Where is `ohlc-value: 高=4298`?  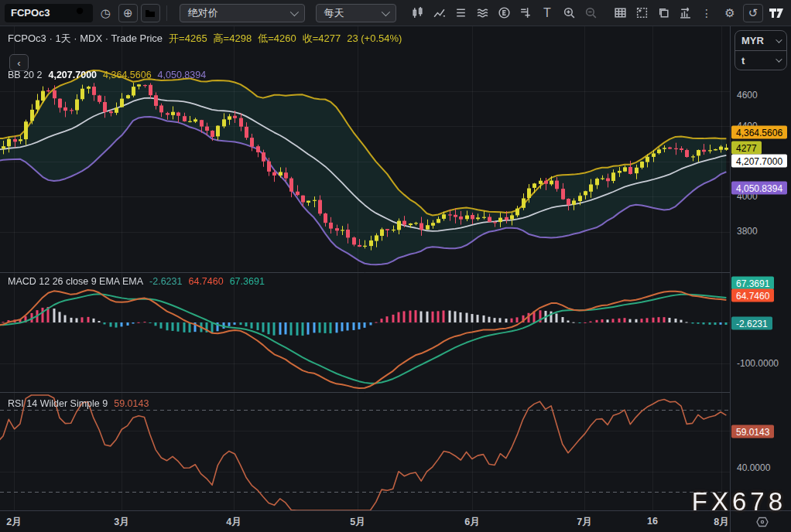 ohlc-value: 高=4298 is located at coordinates (233, 39).